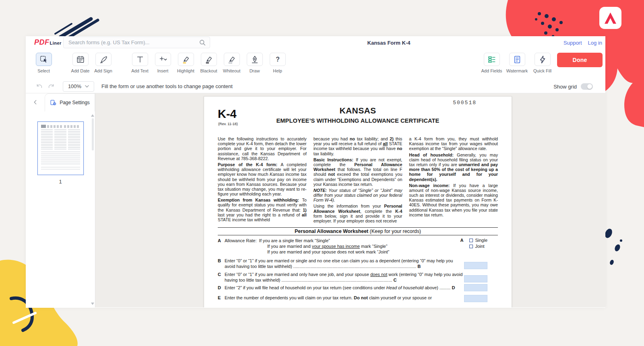 The image size is (644, 346). Describe the element at coordinates (255, 71) in the screenshot. I see `tool-label: Draw` at that location.